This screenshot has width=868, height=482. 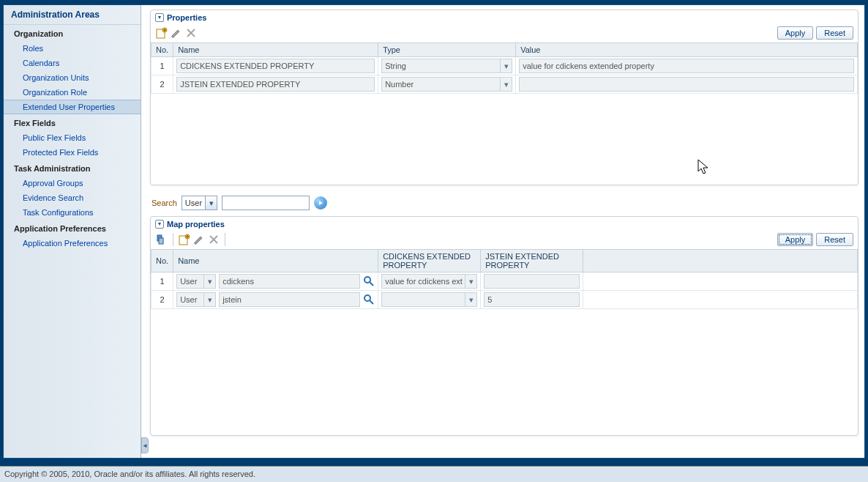 What do you see at coordinates (720, 261) in the screenshot?
I see `col-blank` at bounding box center [720, 261].